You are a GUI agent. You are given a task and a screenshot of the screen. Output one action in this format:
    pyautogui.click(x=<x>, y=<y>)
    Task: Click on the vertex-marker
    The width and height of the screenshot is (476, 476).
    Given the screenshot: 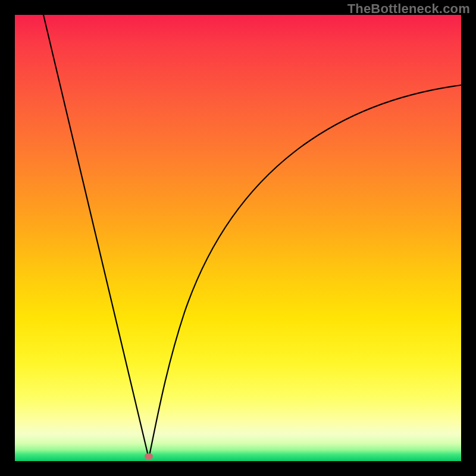 What is the action you would take?
    pyautogui.click(x=149, y=456)
    